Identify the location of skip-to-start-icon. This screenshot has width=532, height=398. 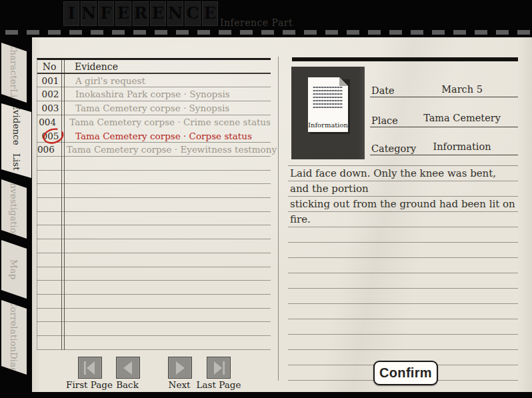
(90, 368).